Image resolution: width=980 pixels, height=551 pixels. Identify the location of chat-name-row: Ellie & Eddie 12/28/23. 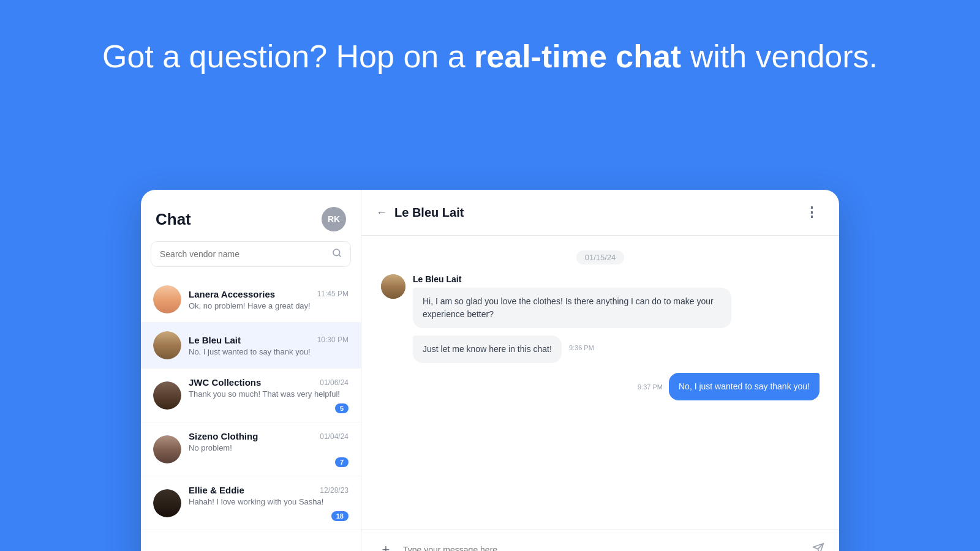
(268, 490).